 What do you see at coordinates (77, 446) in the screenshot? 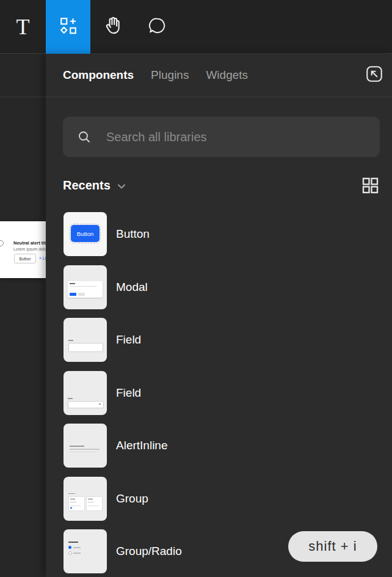
I see `alert-title-line` at bounding box center [77, 446].